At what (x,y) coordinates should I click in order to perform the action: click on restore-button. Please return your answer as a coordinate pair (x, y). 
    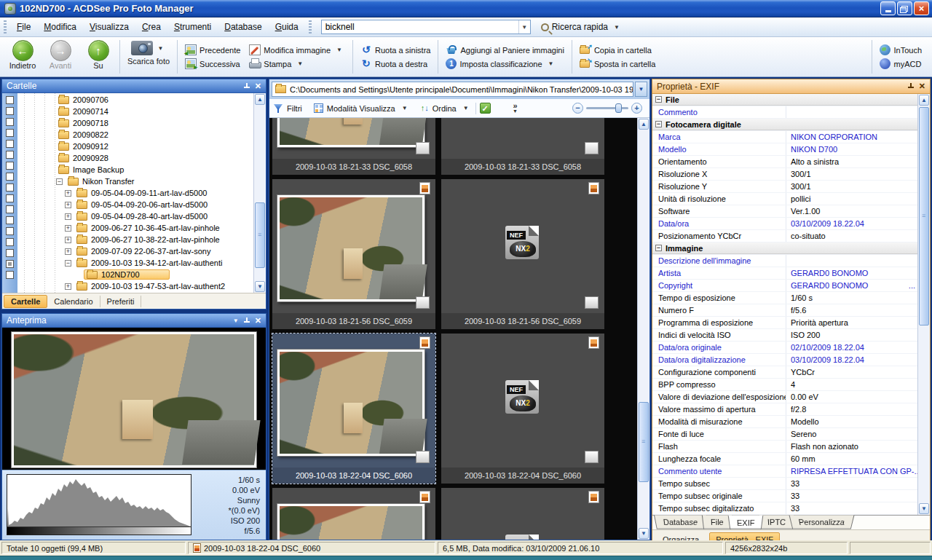
    Looking at the image, I should click on (904, 9).